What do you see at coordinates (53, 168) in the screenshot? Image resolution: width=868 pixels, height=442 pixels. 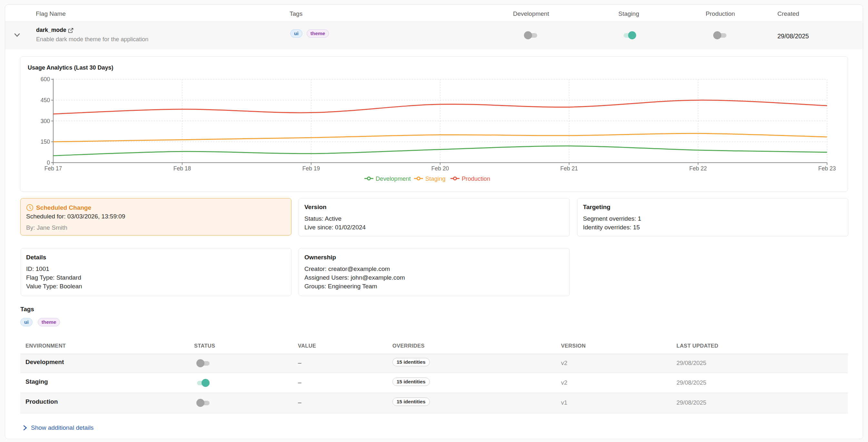 I see `svg-text: Feb 17` at bounding box center [53, 168].